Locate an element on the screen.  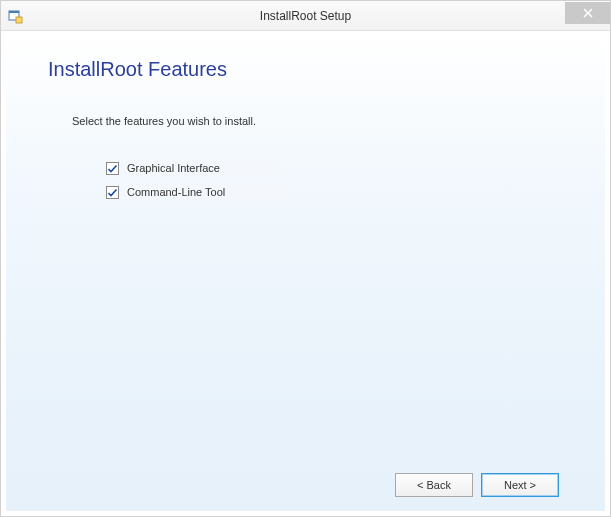
instruction-text: Select the features you wish to install. is located at coordinates (320, 121).